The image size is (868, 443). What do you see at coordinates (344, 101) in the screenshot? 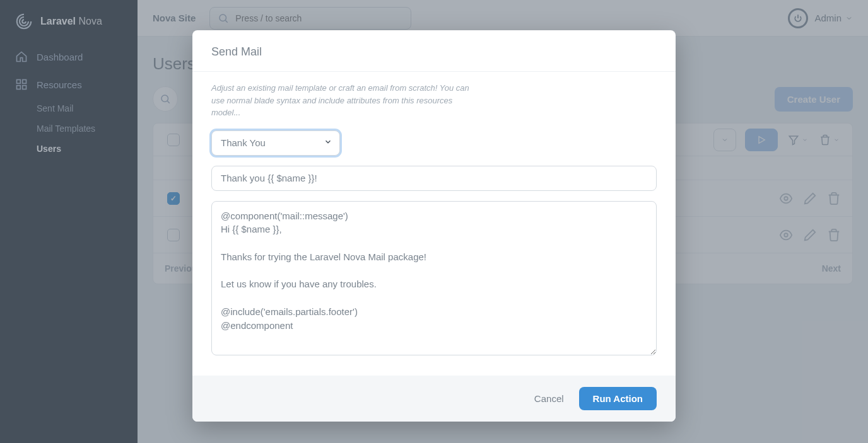
I see `modal-help-text: Adjust an existing mail template or craf…` at bounding box center [344, 101].